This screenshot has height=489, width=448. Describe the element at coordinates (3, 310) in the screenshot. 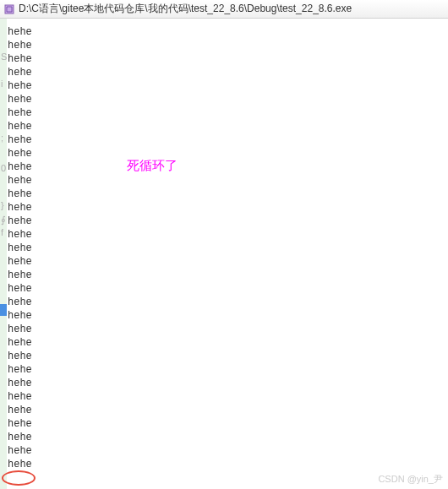

I see `blue-gutter-mark` at that location.